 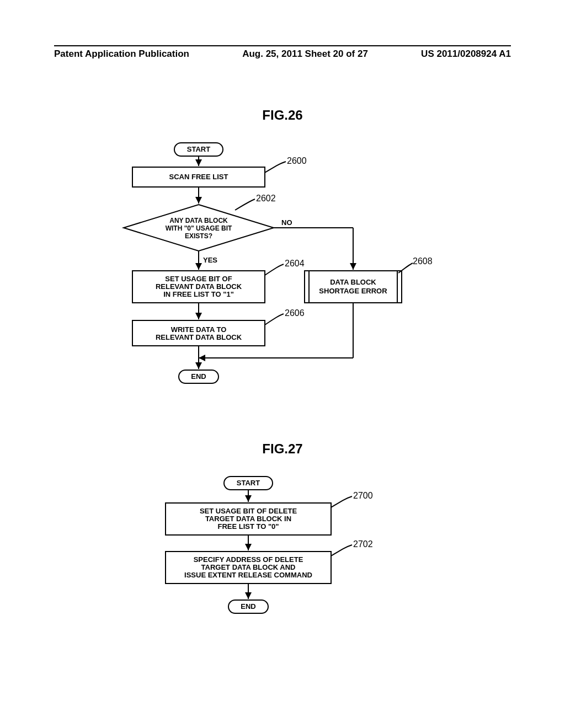 What do you see at coordinates (281, 557) in the screenshot?
I see `fig27-diagram: START SET USAGE BIT OF DELETE TARGET DAT…` at bounding box center [281, 557].